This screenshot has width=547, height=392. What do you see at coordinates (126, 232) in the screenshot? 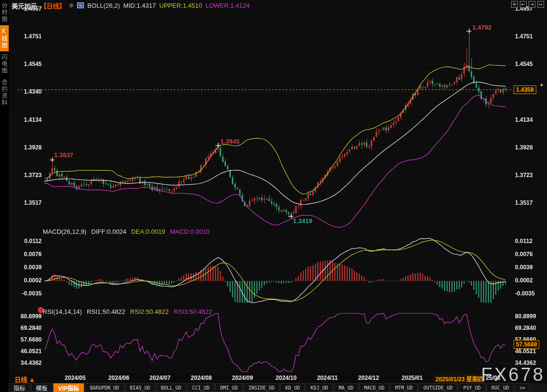
I see `macd-label-row: MACD(26,12,9) DIFF:0.0024 DEA:0.0019 MAC…` at bounding box center [126, 232].